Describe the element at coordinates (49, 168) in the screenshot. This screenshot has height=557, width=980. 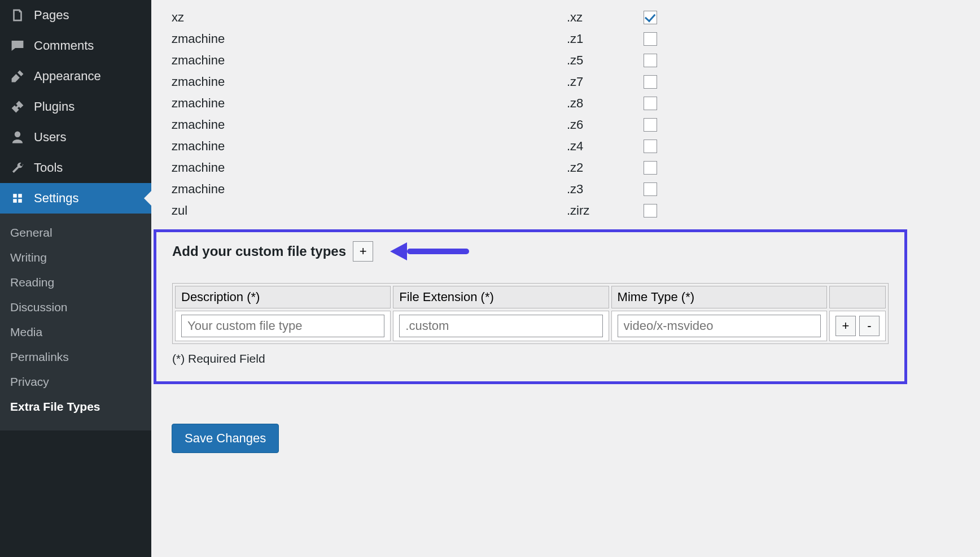
I see `sidebar-item-label: Tools` at that location.